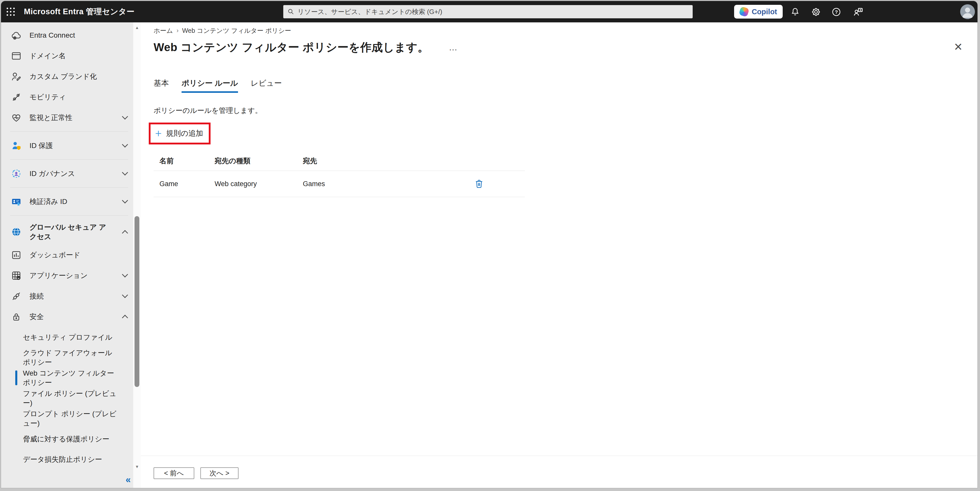  Describe the element at coordinates (67, 202) in the screenshot. I see `sidebar-item-verified-id: 検証済み ID` at that location.